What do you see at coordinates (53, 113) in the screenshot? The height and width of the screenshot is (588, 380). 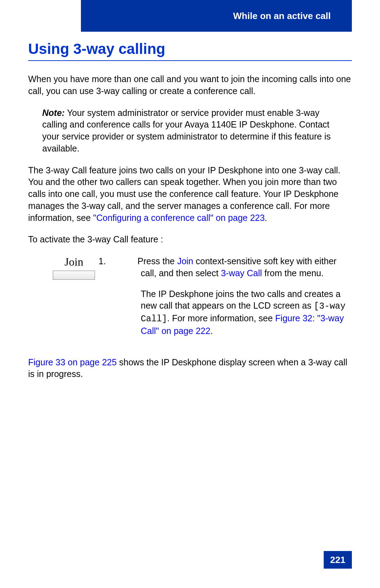 I see `note-label: Note:` at bounding box center [53, 113].